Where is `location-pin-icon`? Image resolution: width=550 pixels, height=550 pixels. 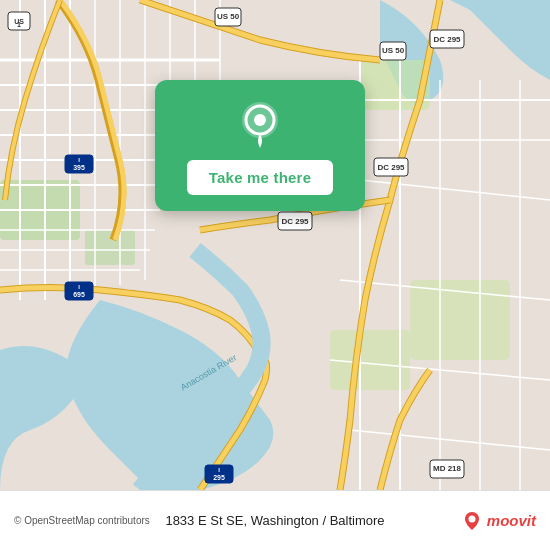
location-pin-icon is located at coordinates (260, 124).